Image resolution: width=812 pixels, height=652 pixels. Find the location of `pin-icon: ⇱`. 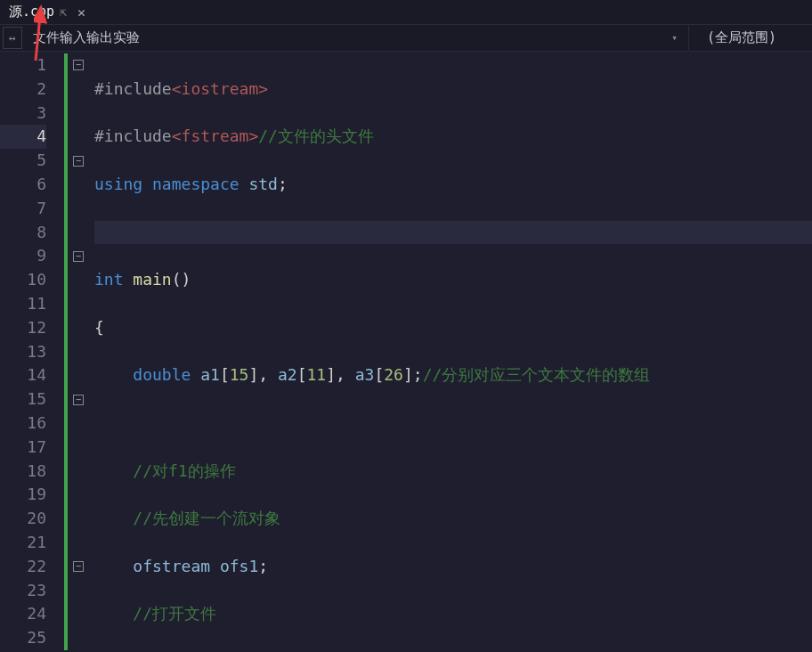

pin-icon: ⇱ is located at coordinates (63, 12).